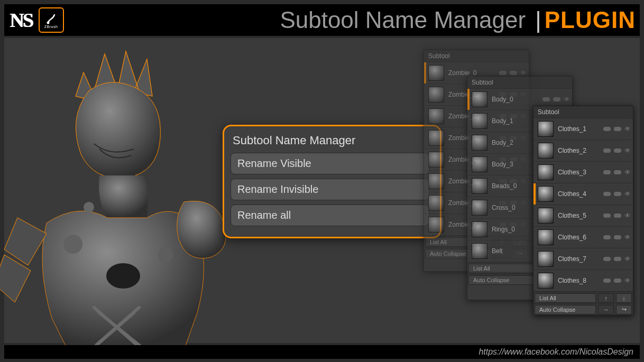 The height and width of the screenshot is (362, 644). Describe the element at coordinates (330, 216) in the screenshot. I see `rename-all-button: Rename all` at that location.